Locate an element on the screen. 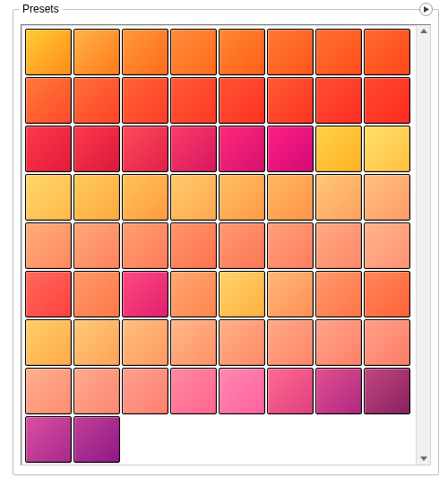 The height and width of the screenshot is (487, 448). play-triangle-icon is located at coordinates (426, 9).